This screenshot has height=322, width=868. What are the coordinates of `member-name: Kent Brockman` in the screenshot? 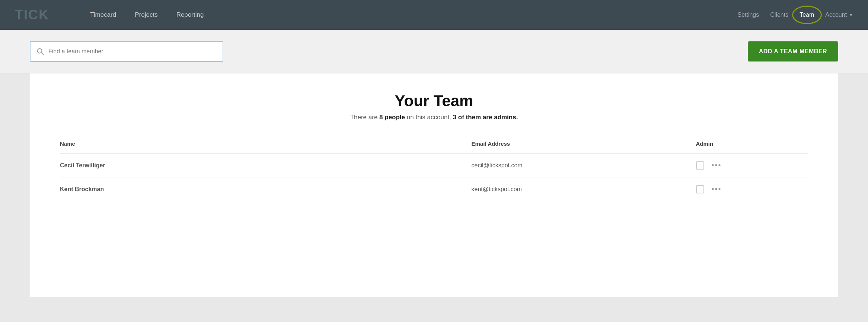 It's located at (266, 189).